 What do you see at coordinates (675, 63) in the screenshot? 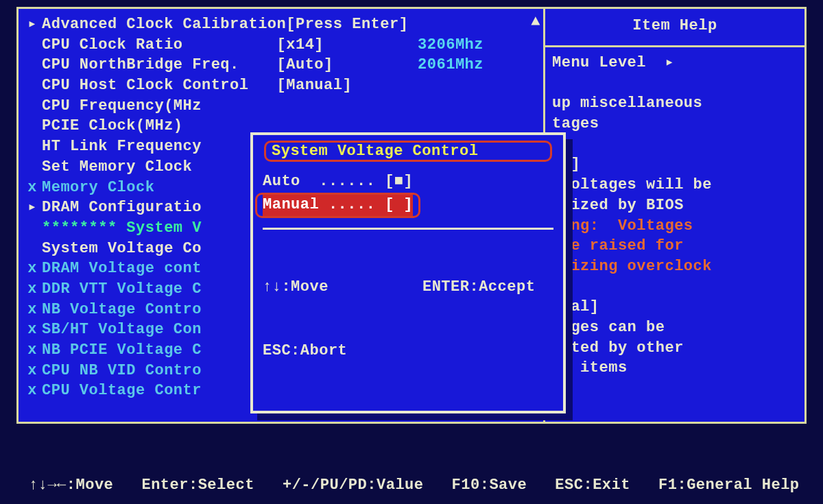
I see `menu-level: Menu Level` at bounding box center [675, 63].